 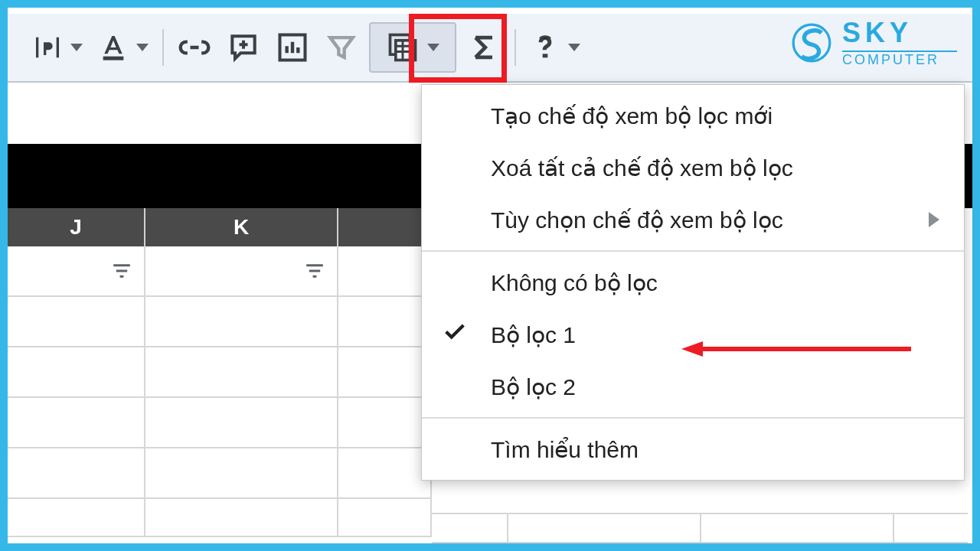 I want to click on column-headers-row: J K, so click(x=220, y=227).